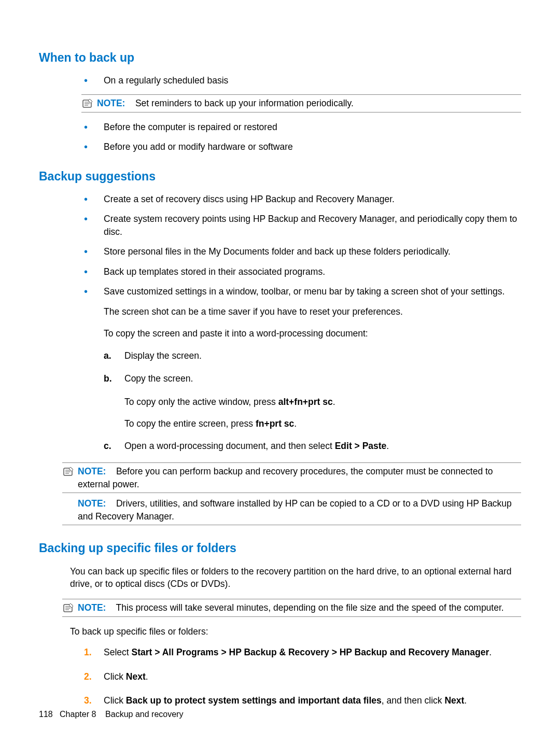  What do you see at coordinates (78, 714) in the screenshot?
I see `chapter-label: Chapter 8` at bounding box center [78, 714].